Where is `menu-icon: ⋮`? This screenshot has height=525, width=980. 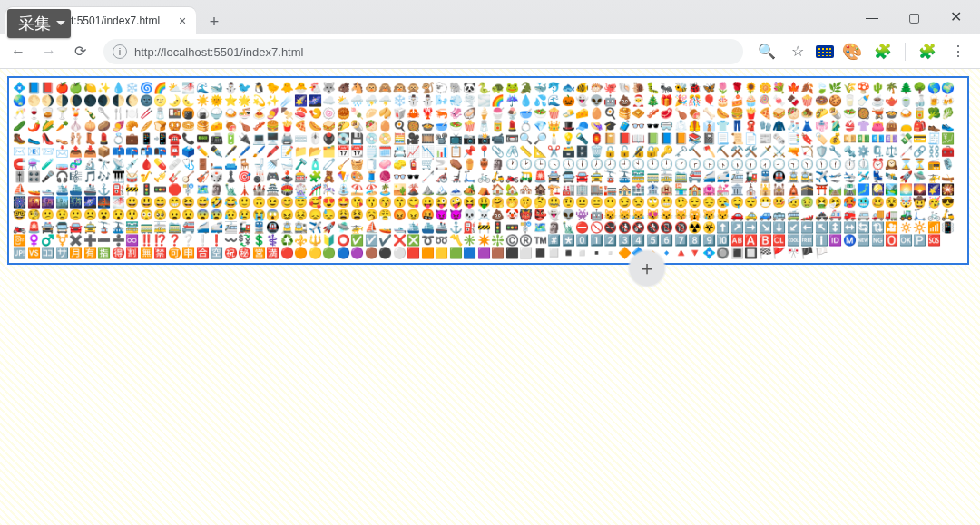 menu-icon: ⋮ is located at coordinates (958, 52).